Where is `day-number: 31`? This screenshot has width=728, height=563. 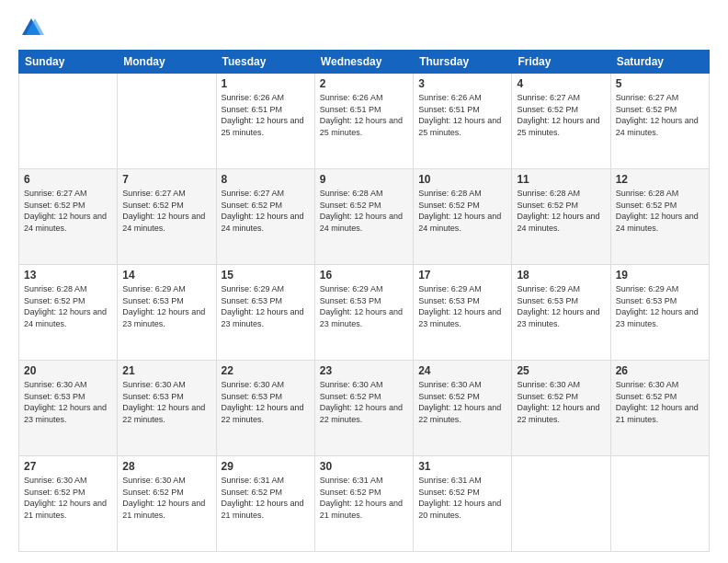 day-number: 31 is located at coordinates (462, 466).